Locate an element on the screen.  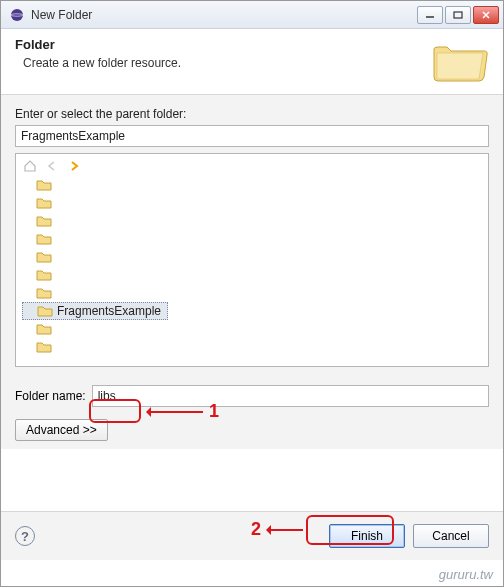
dialog-header: Folder Create a new folder resource. is located at coordinates (252, 62).